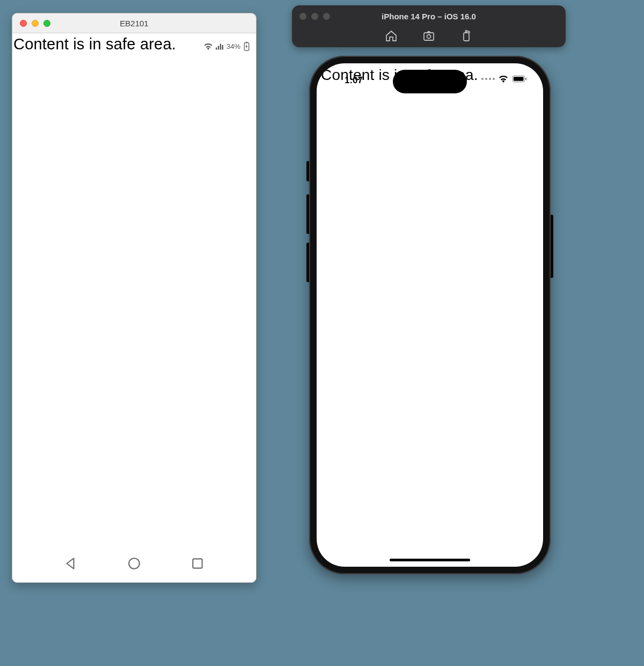  I want to click on android-status-bar-right: 34%, so click(226, 46).